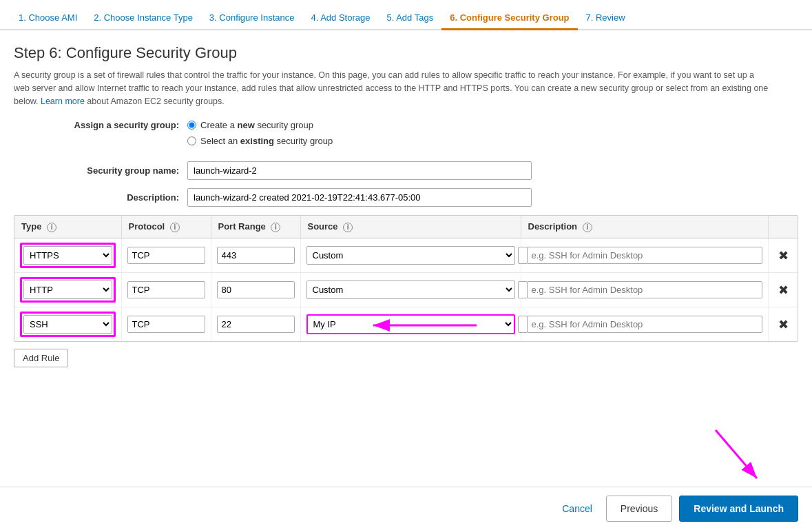  I want to click on port-range-info-icon: i, so click(275, 227).